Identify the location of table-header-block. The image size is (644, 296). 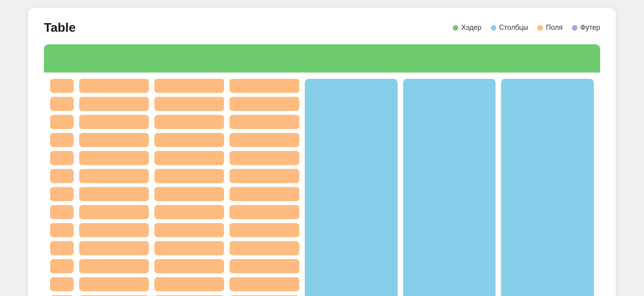
(322, 58).